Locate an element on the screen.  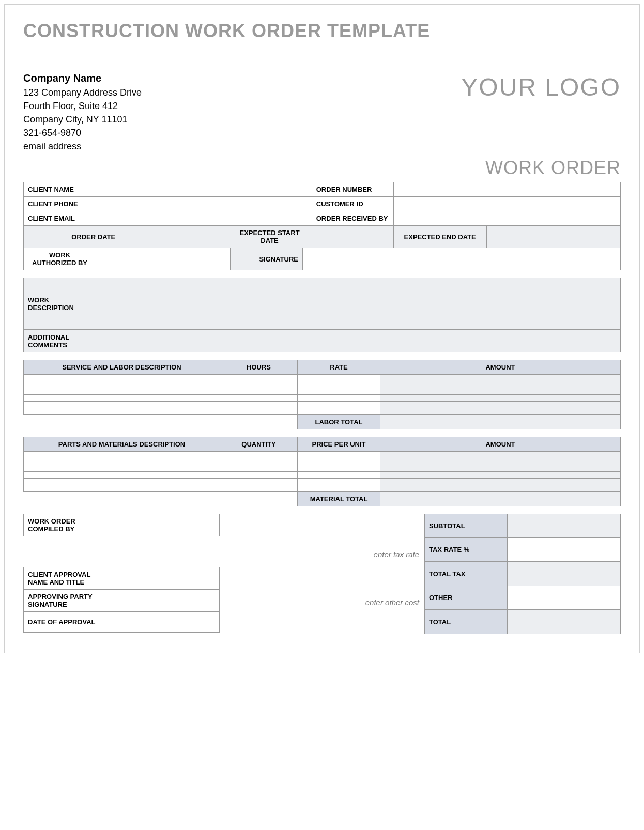
client-email-label: CLIENT EMAIL is located at coordinates (94, 219).